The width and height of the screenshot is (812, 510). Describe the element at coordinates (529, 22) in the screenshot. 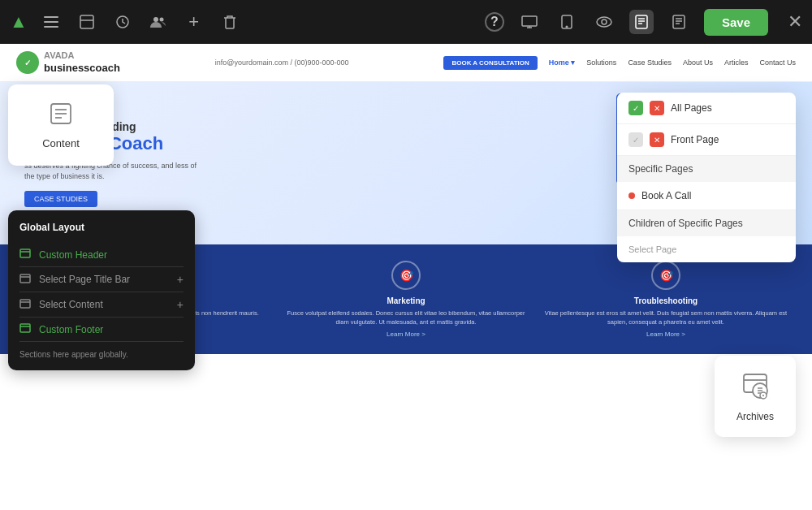

I see `desktop-icon` at that location.